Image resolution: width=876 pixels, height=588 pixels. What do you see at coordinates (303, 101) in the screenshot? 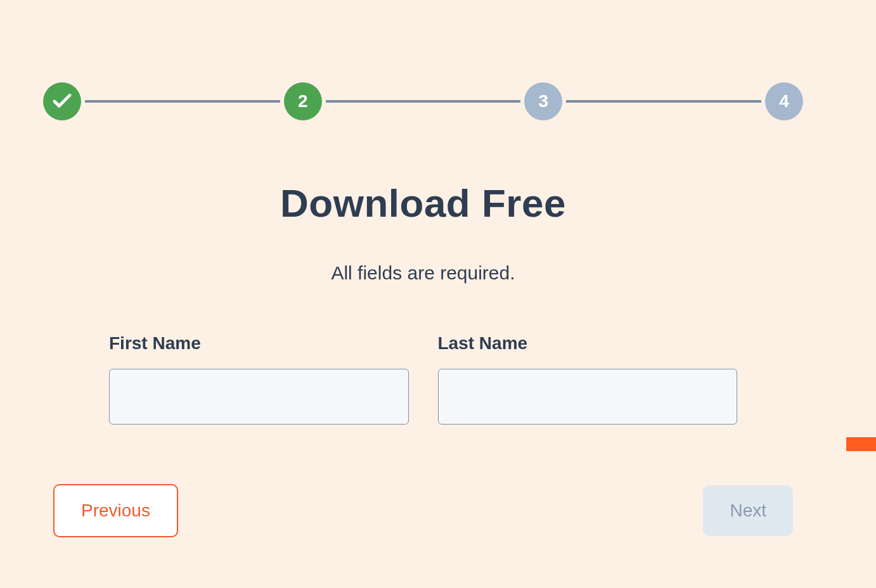
I see `step-2-label: 2` at bounding box center [303, 101].